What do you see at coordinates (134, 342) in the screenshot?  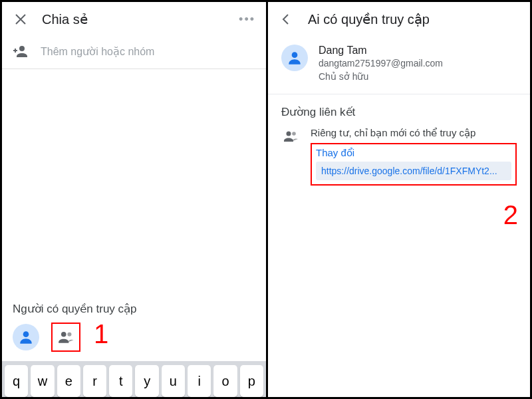 I see `access-avatars` at bounding box center [134, 342].